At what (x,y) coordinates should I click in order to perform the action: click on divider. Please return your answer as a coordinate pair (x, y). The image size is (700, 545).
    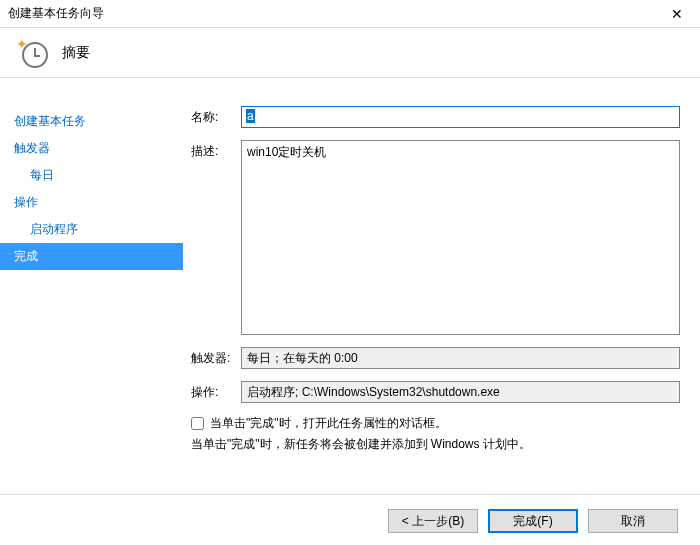
    Looking at the image, I should click on (350, 494).